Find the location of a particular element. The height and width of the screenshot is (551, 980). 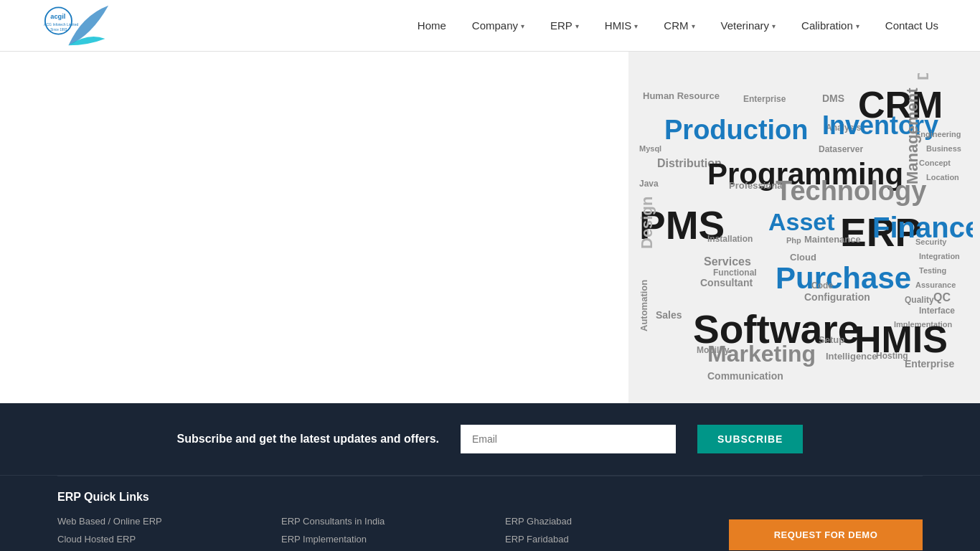

svg-text: Since 1993 is located at coordinates (59, 30).